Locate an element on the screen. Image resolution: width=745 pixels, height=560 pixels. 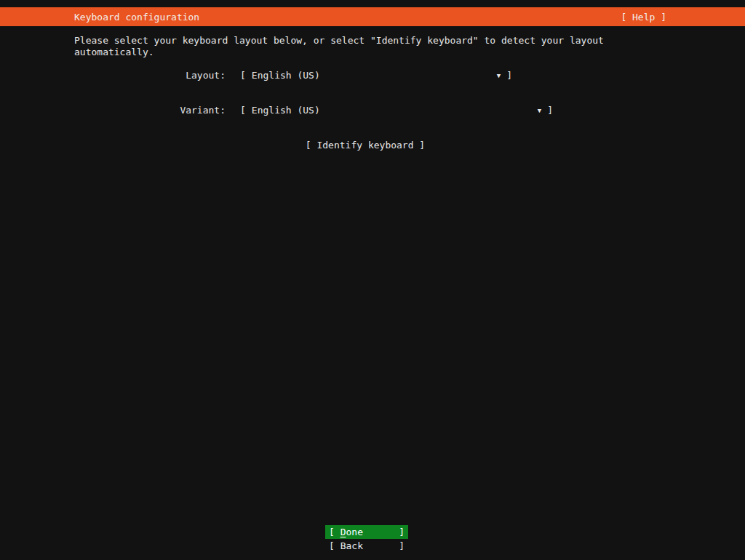
variant-select-value-group: [ English (US) is located at coordinates (280, 111).